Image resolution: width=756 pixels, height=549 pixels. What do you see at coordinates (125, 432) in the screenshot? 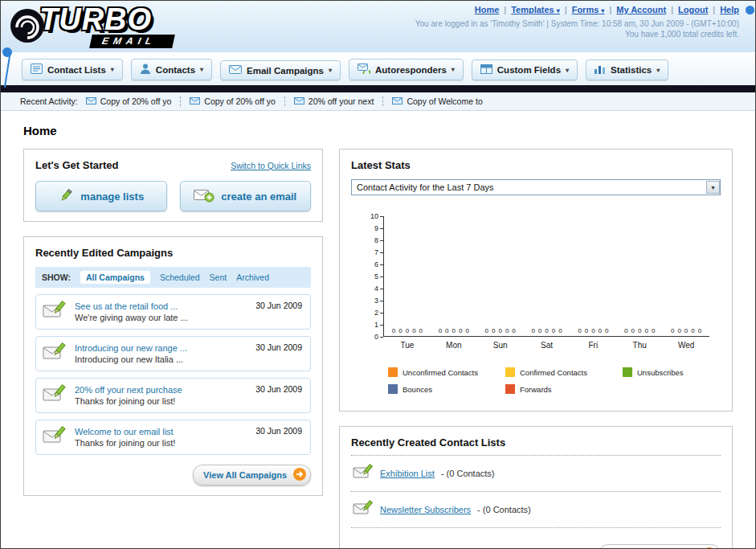
I see `campaign-title-link: Welcome to our email list` at bounding box center [125, 432].